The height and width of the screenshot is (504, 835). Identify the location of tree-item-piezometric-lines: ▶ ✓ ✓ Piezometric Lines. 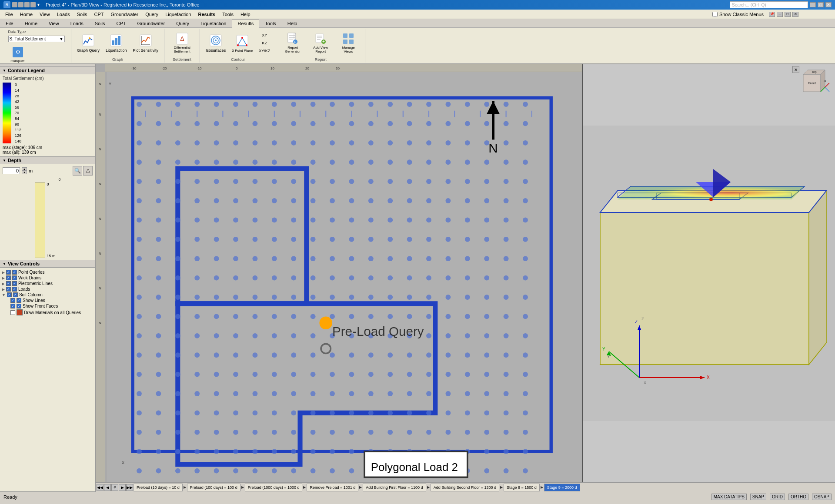
(48, 283).